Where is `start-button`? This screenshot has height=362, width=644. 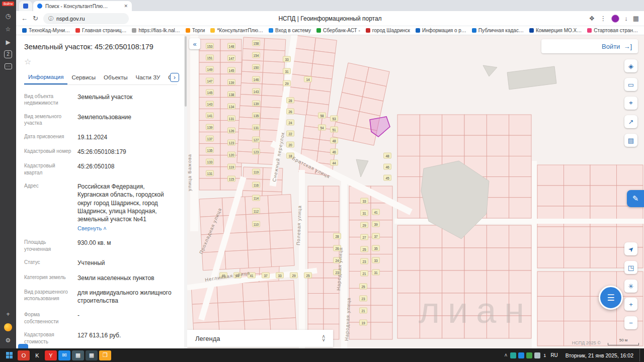
start-button is located at coordinates (9, 355).